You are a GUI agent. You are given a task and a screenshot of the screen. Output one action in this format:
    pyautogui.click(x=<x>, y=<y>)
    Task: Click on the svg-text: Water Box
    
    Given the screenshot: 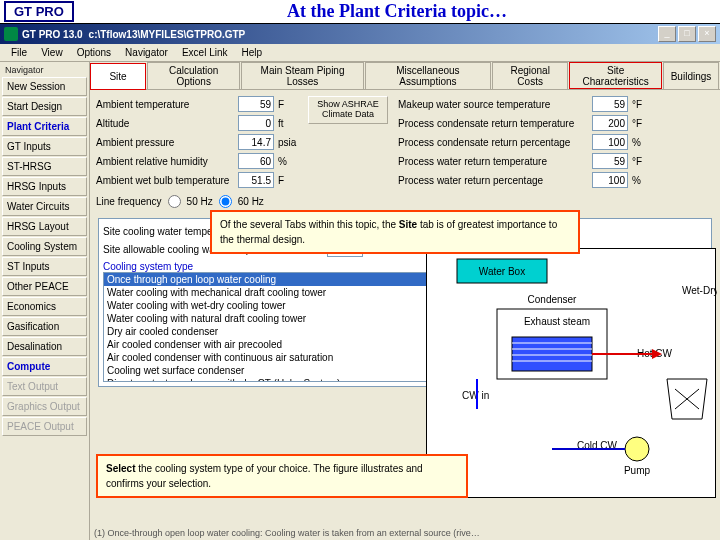 What is the action you would take?
    pyautogui.click(x=502, y=272)
    